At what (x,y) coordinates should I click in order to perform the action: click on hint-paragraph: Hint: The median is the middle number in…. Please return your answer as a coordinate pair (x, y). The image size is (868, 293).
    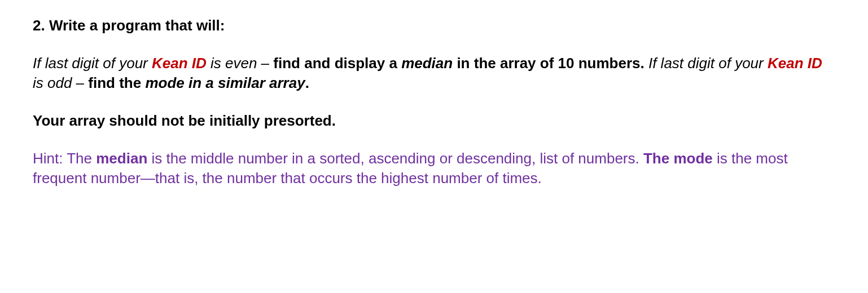
    Looking at the image, I should click on (434, 168).